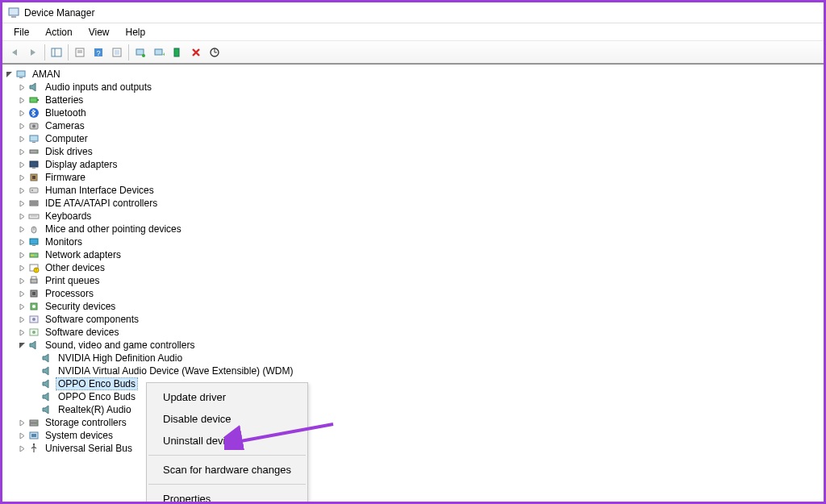 The height and width of the screenshot is (504, 826). What do you see at coordinates (227, 419) in the screenshot?
I see `context-menu-item: Disable device` at bounding box center [227, 419].